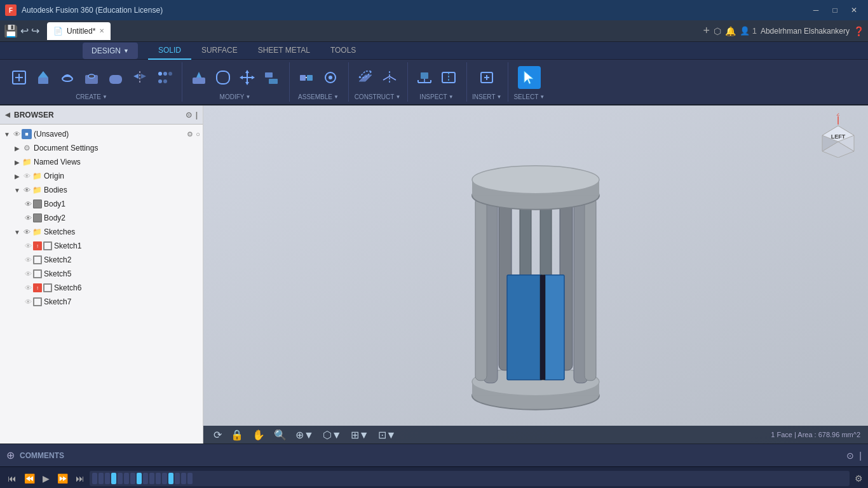 Image resolution: width=868 pixels, height=488 pixels. Describe the element at coordinates (67, 78) in the screenshot. I see `revolve-icon` at that location.